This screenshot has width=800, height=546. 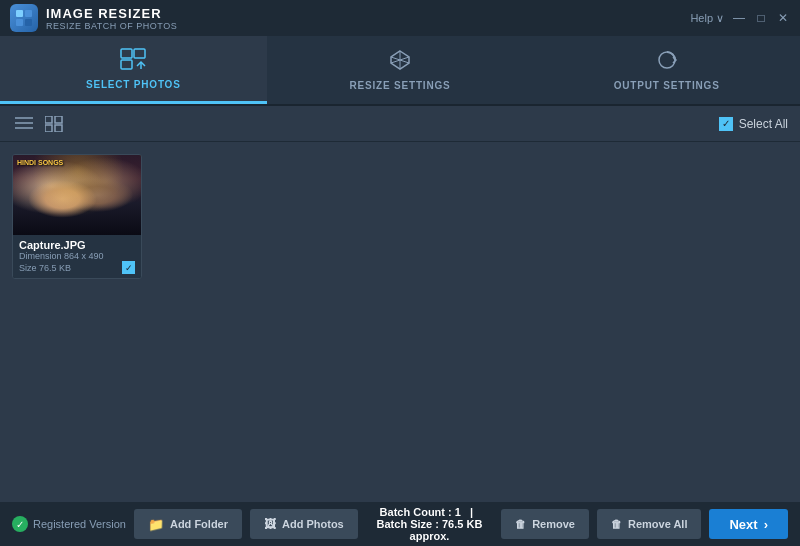 What do you see at coordinates (764, 124) in the screenshot?
I see `select-all-label: Select All` at bounding box center [764, 124].